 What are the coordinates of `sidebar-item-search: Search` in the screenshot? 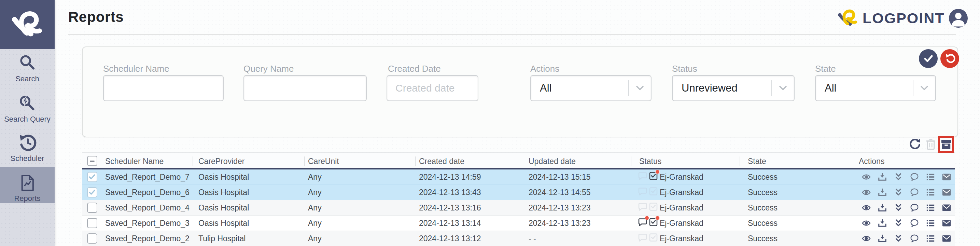 It's located at (27, 69).